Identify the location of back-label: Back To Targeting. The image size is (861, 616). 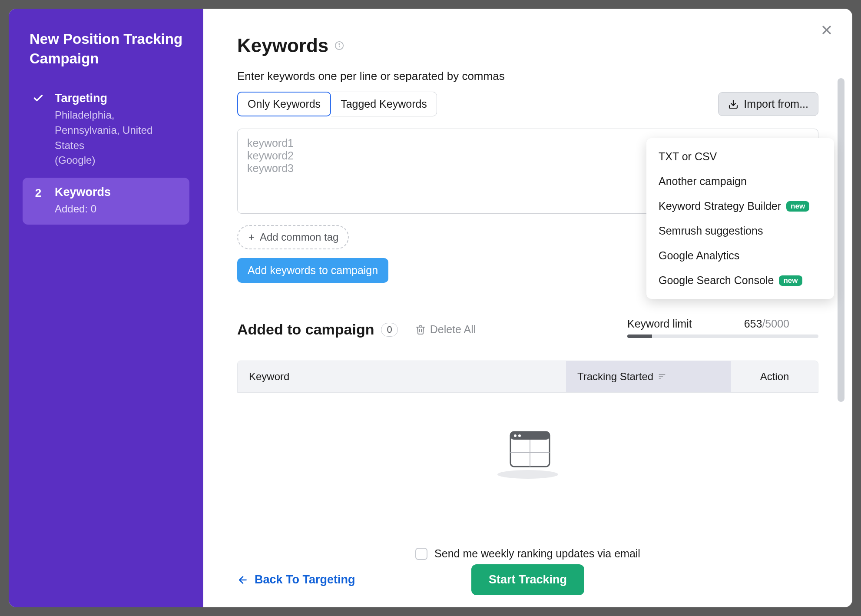
(305, 580).